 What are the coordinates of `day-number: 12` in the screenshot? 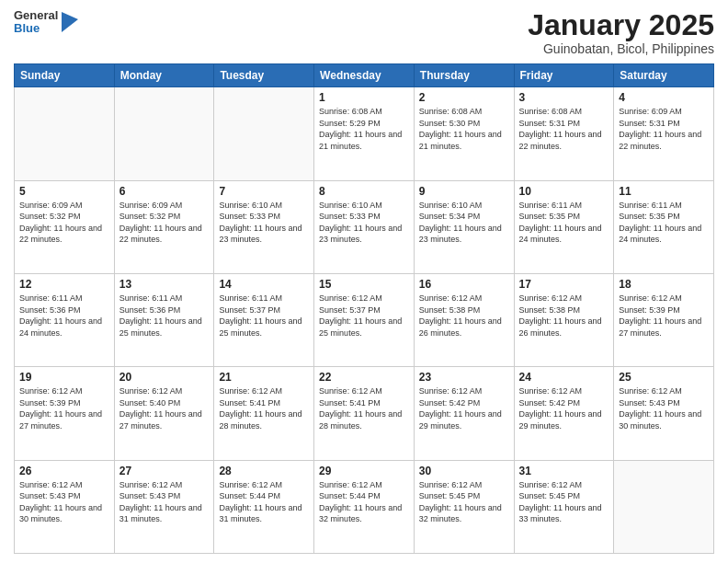 It's located at (64, 284).